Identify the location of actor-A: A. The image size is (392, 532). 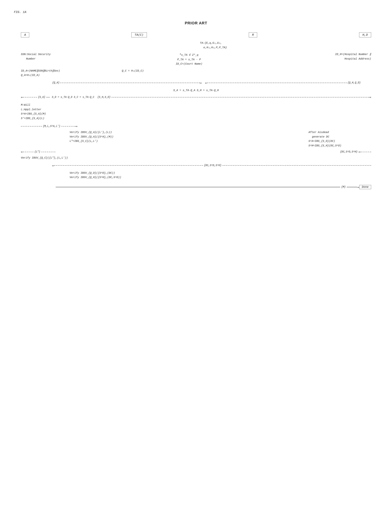
(25, 35).